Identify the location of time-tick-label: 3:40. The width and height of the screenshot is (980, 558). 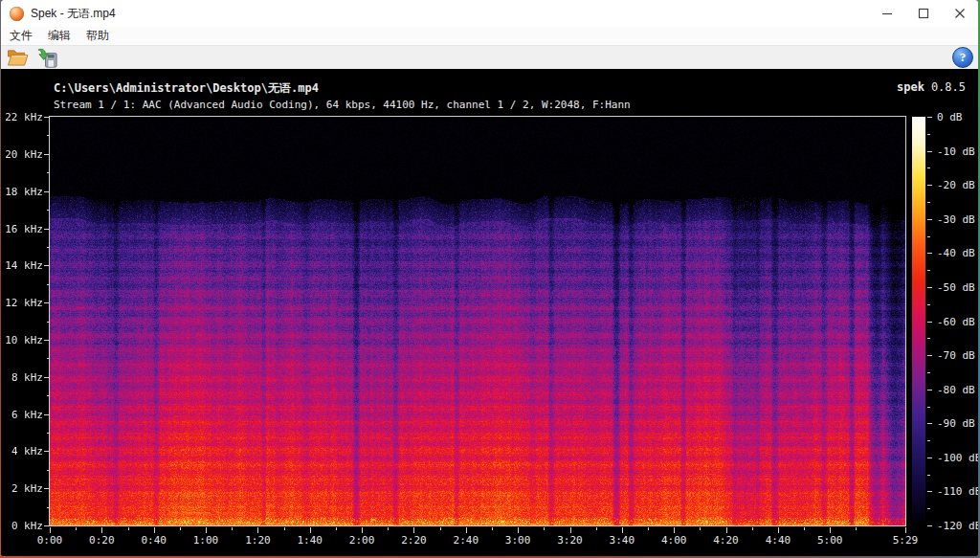
(622, 540).